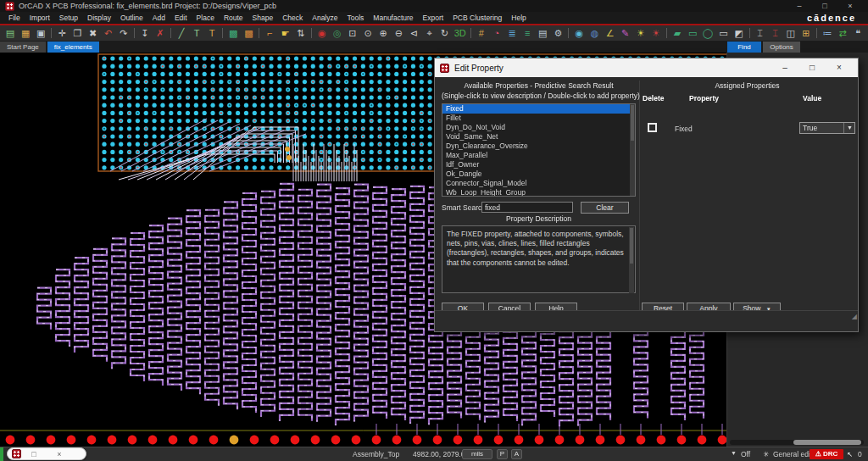 The height and width of the screenshot is (461, 868). I want to click on spread-between-icon: ⇅, so click(301, 33).